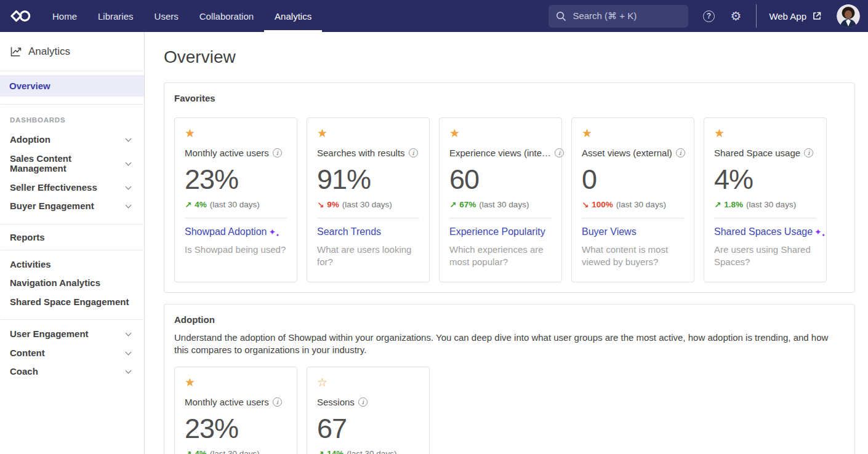 Image resolution: width=868 pixels, height=454 pixels. I want to click on metric-label: Sessions, so click(336, 402).